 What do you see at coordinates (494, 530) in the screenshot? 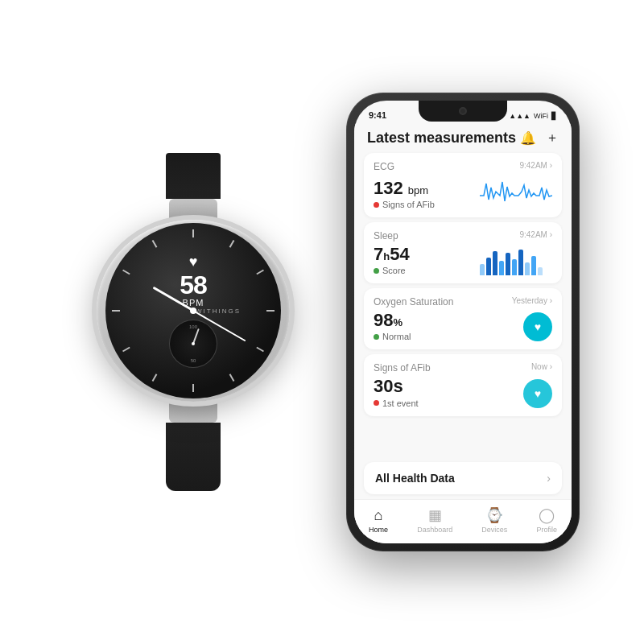
I see `nav-devices-label: Devices` at bounding box center [494, 530].